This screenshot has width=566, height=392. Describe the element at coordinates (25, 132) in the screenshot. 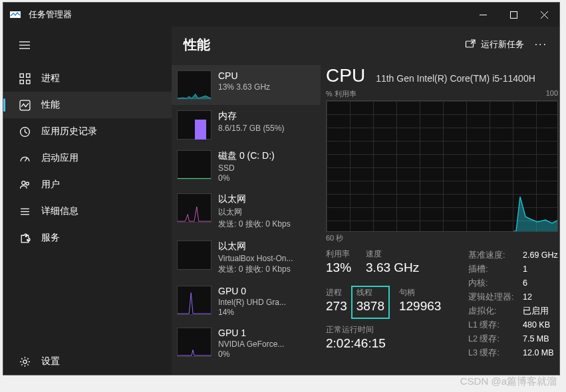

I see `history-icon` at that location.